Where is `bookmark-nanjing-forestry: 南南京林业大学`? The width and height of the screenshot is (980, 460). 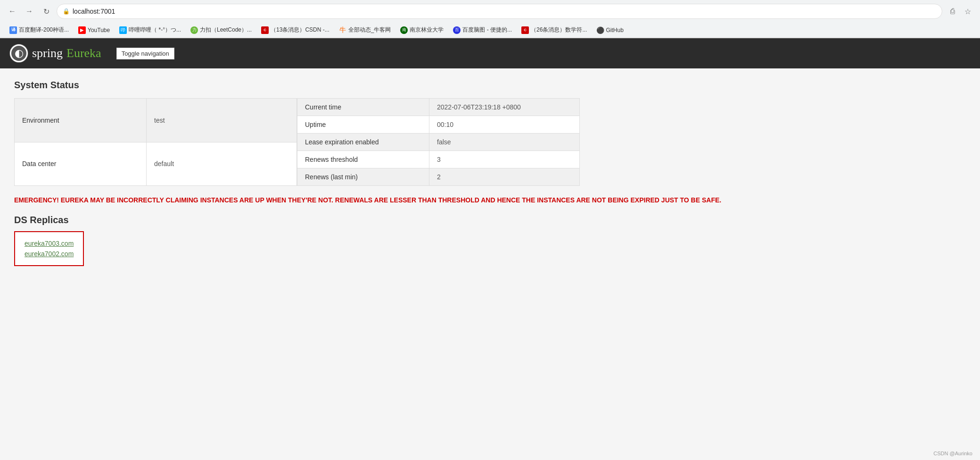
bookmark-nanjing-forestry: 南南京林业大学 is located at coordinates (422, 30).